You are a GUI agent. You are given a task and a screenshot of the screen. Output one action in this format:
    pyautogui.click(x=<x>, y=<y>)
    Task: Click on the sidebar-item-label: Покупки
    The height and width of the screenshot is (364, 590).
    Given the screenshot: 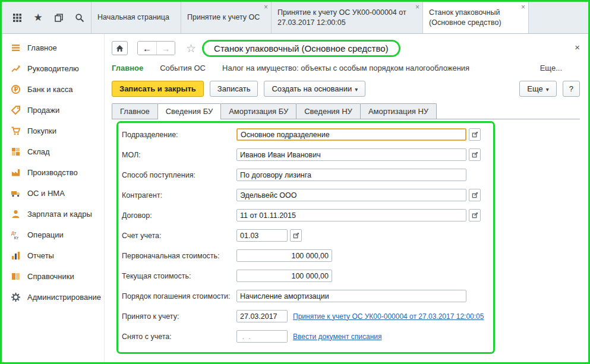 What is the action you would take?
    pyautogui.click(x=42, y=131)
    